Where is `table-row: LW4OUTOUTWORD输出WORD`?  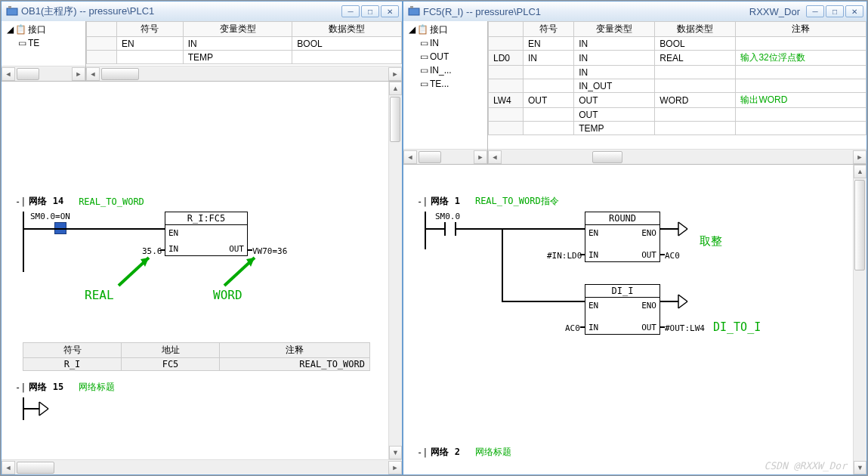 table-row: LW4OUTOUTWORD输出WORD is located at coordinates (678, 100).